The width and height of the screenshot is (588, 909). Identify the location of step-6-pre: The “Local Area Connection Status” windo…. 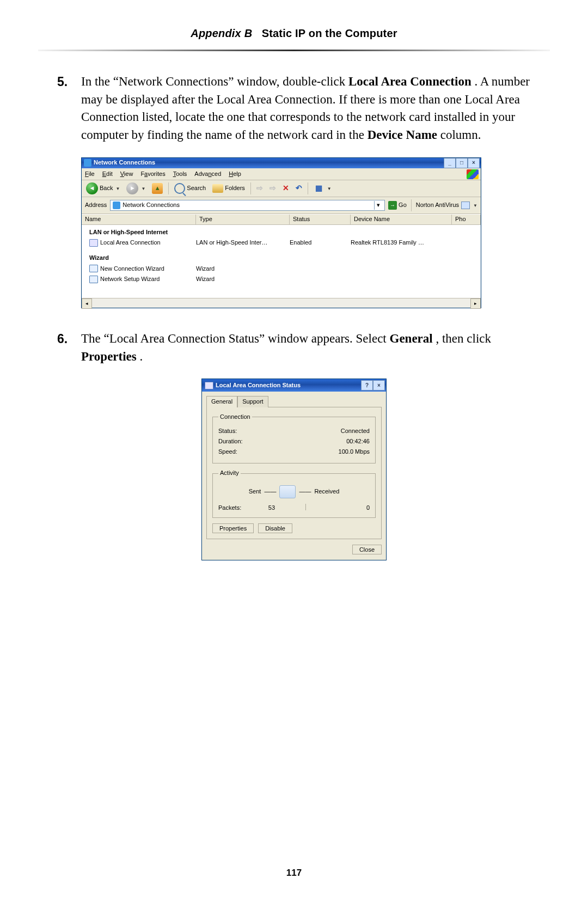
(235, 339).